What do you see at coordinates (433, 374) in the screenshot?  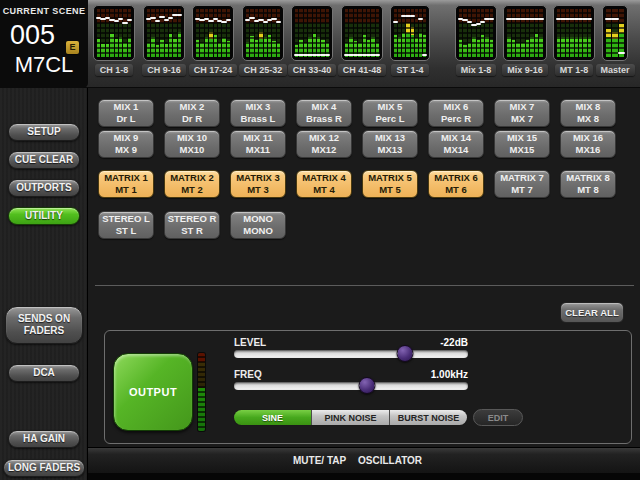 I see `freq-value: 1.00kHz` at bounding box center [433, 374].